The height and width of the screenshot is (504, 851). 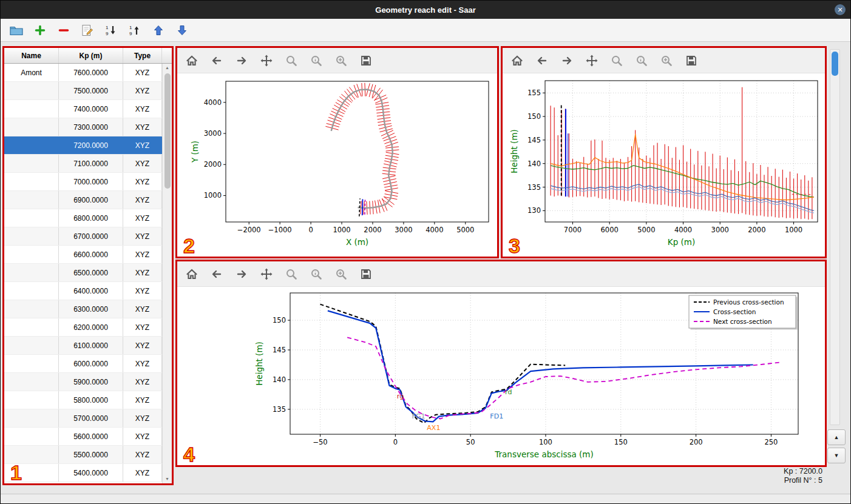 What do you see at coordinates (91, 146) in the screenshot?
I see `table-cell: 7200.0000` at bounding box center [91, 146].